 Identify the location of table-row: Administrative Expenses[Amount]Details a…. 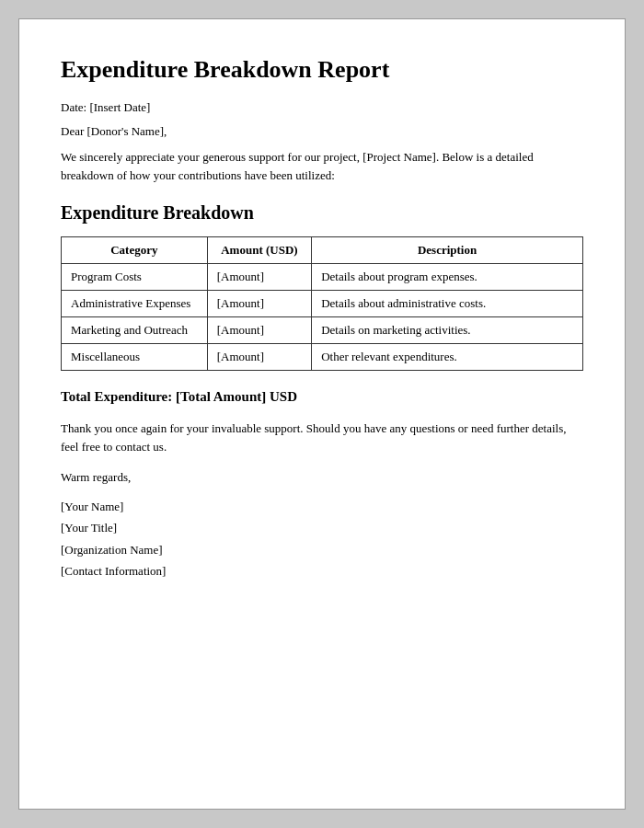
(322, 304).